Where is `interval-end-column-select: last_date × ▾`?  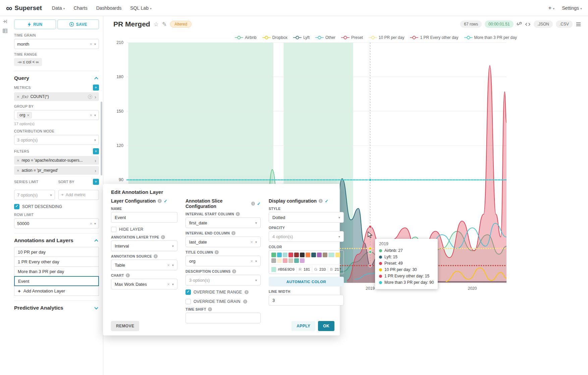
interval-end-column-select: last_date × ▾ is located at coordinates (223, 242).